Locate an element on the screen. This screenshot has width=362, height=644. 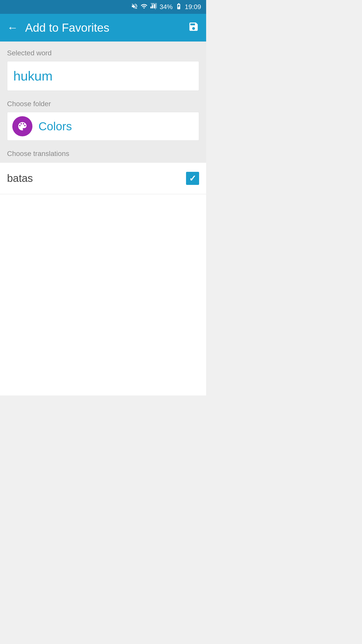
page-title: Add to Favorites is located at coordinates (67, 28).